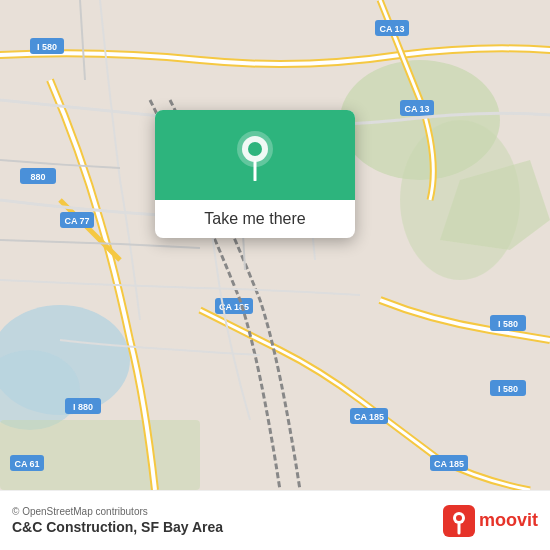  What do you see at coordinates (508, 520) in the screenshot?
I see `moovit-label: moovit` at bounding box center [508, 520].